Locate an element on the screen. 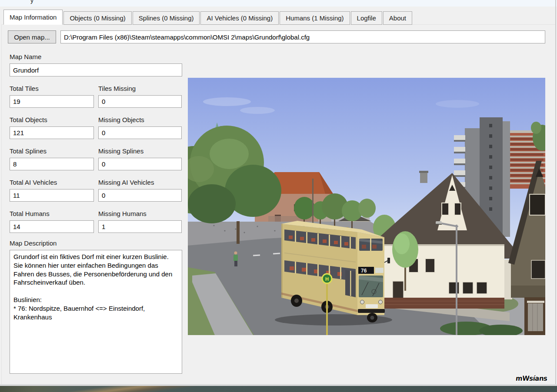 This screenshot has height=392, width=557. missing-ai-vehicles-input is located at coordinates (140, 196).